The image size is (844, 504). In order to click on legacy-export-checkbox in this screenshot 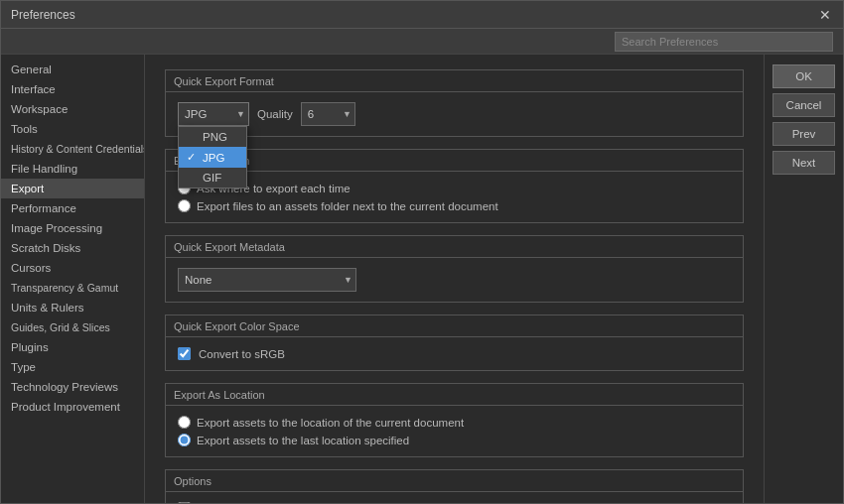, I will do `click(185, 502)`.